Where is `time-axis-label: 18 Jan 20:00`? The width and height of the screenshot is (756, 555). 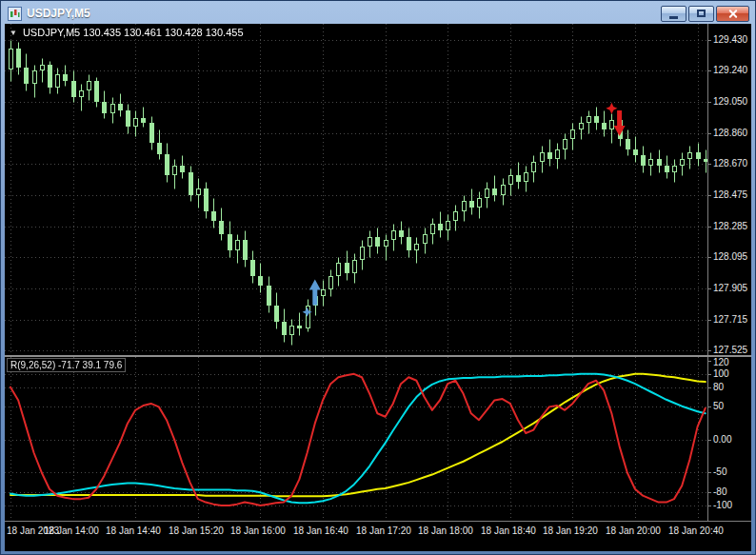 time-axis-label: 18 Jan 20:00 is located at coordinates (633, 531).